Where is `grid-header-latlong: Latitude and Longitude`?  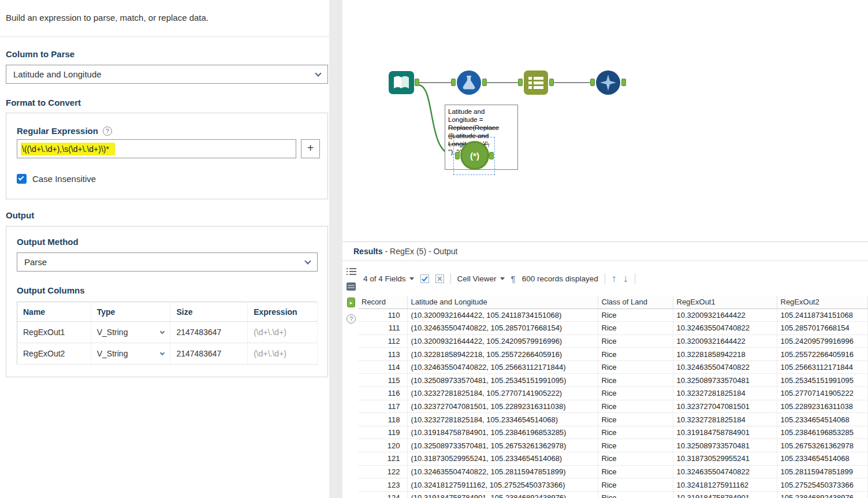
grid-header-latlong: Latitude and Longitude is located at coordinates (502, 302).